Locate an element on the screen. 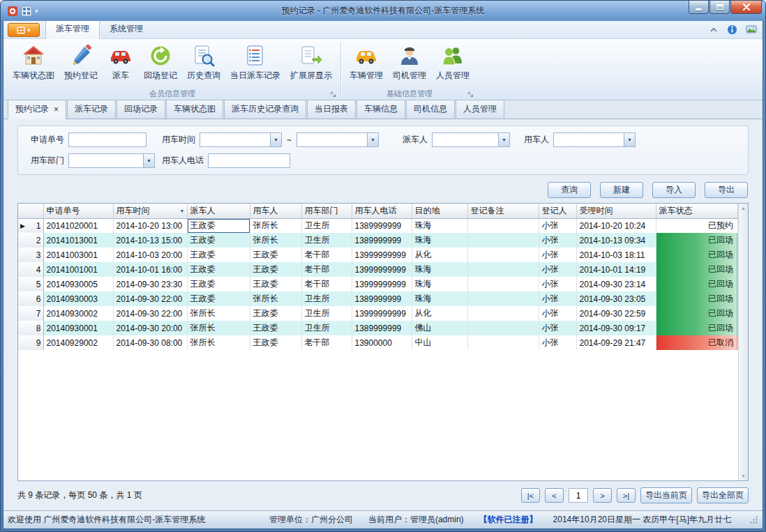  row-header: 2 is located at coordinates (31, 240).